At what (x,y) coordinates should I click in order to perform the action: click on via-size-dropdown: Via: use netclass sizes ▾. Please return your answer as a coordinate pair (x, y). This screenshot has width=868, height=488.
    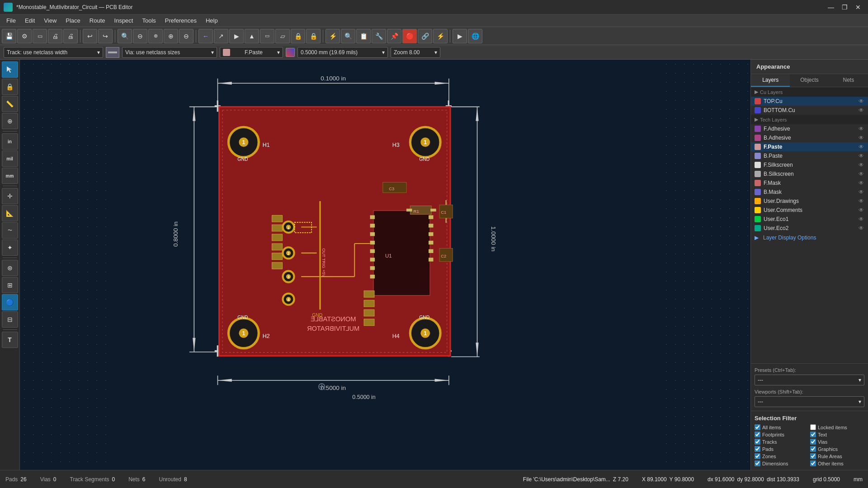
    Looking at the image, I should click on (170, 52).